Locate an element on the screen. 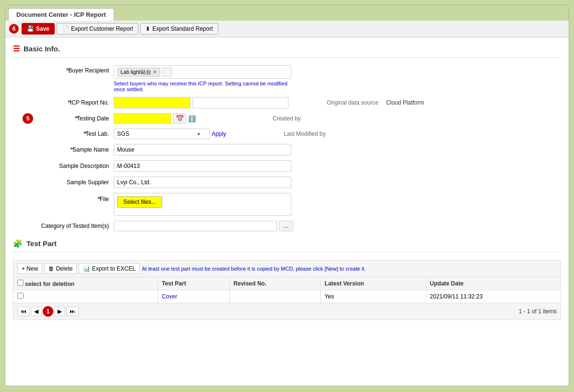 The image size is (574, 392). last-page-button: ⏭ is located at coordinates (72, 311).